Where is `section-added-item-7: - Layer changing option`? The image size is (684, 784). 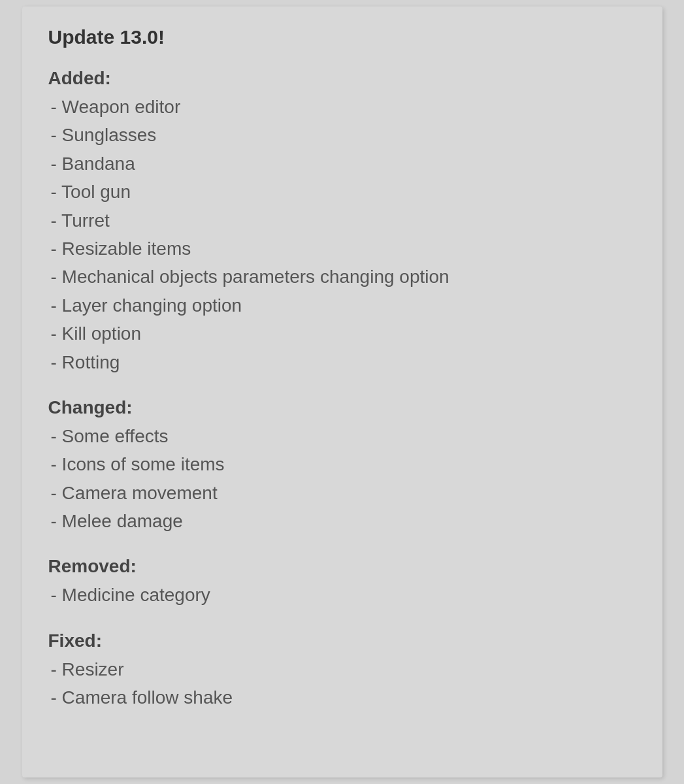
section-added-item-7: - Layer changing option is located at coordinates (342, 306).